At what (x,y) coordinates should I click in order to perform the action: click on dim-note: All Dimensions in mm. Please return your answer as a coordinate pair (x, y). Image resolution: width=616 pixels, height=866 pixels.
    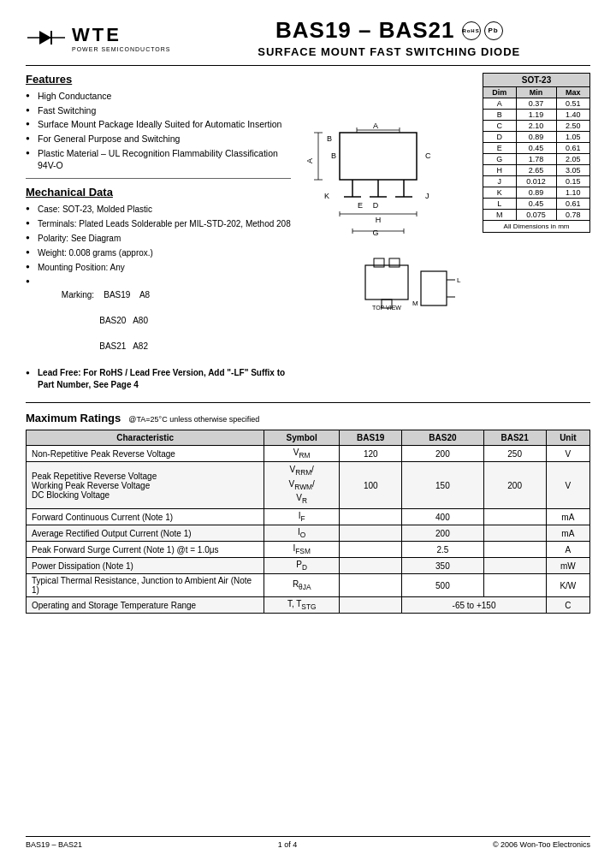
    Looking at the image, I should click on (537, 227).